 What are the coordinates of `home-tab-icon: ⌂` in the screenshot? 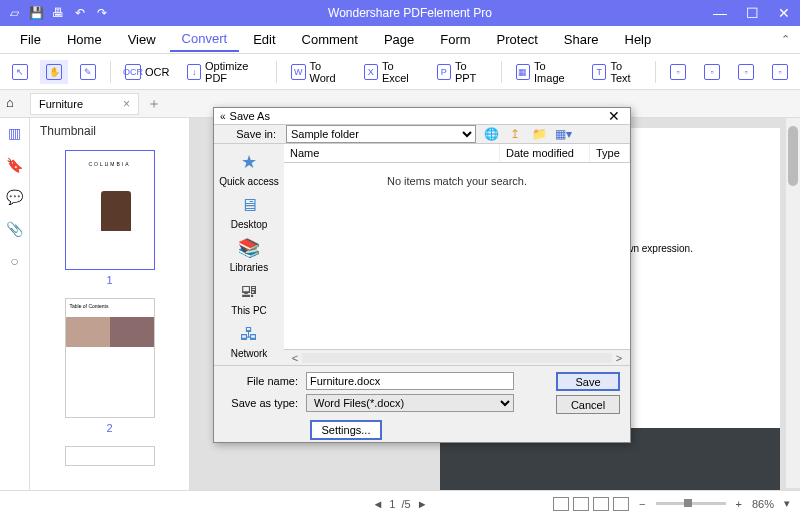 It's located at (15, 104).